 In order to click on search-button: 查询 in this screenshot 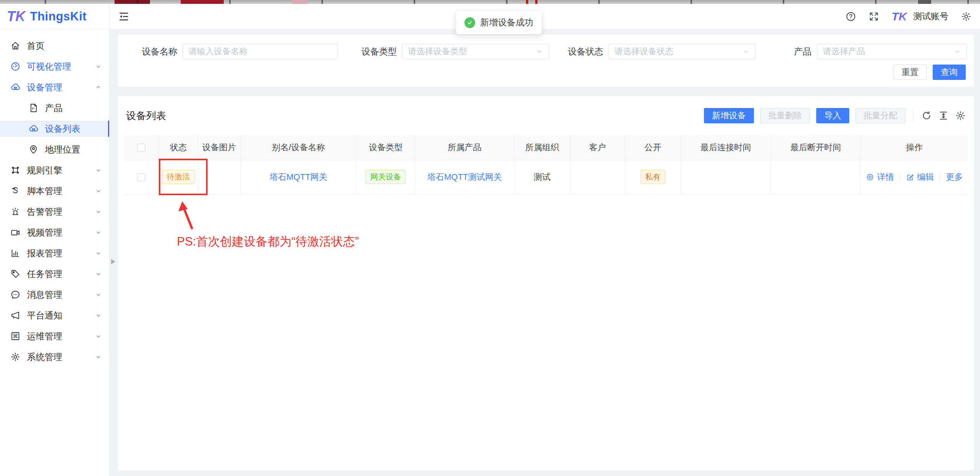, I will do `click(949, 72)`.